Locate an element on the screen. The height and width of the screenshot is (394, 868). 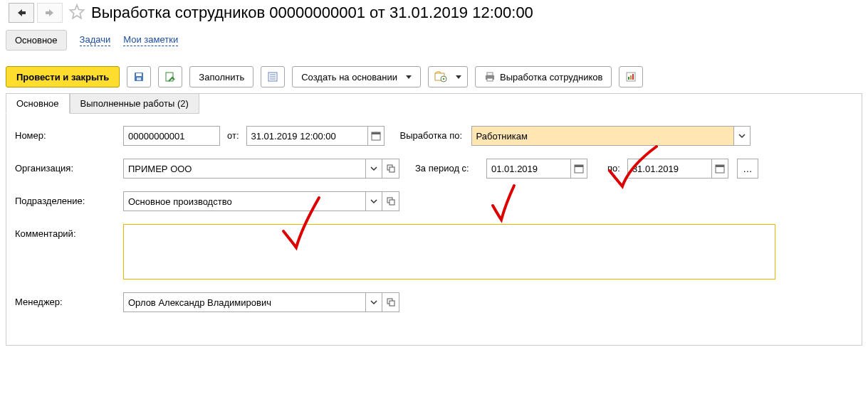
create-based-button: Создать на основании is located at coordinates (356, 77).